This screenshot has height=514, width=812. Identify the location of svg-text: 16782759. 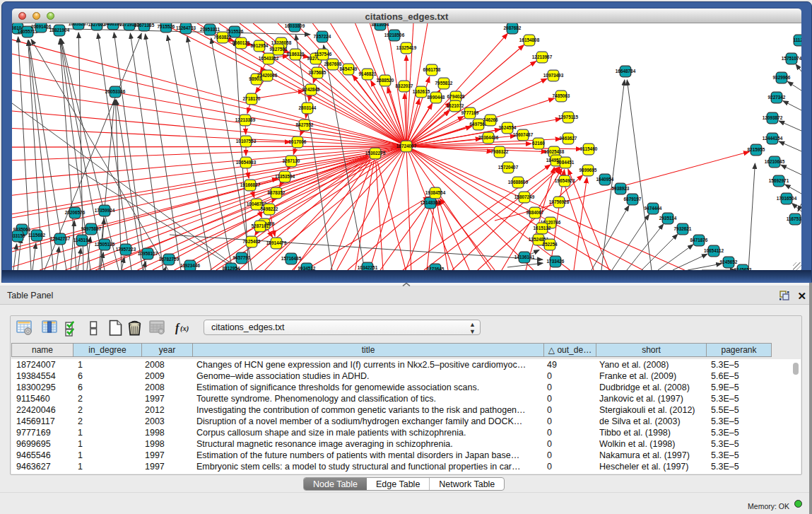
(170, 259).